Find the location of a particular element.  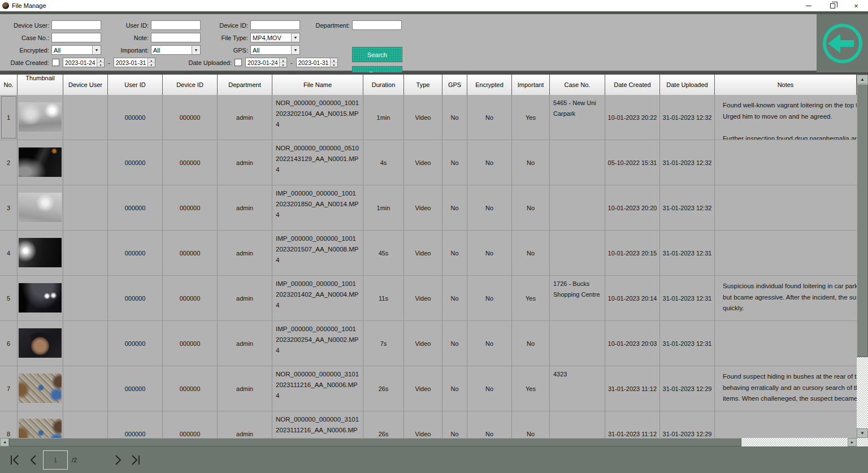

case-no-input is located at coordinates (76, 37).